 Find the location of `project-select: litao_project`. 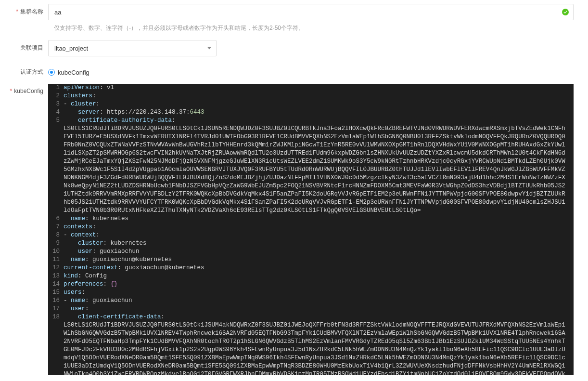

project-select: litao_project is located at coordinates (132, 48).